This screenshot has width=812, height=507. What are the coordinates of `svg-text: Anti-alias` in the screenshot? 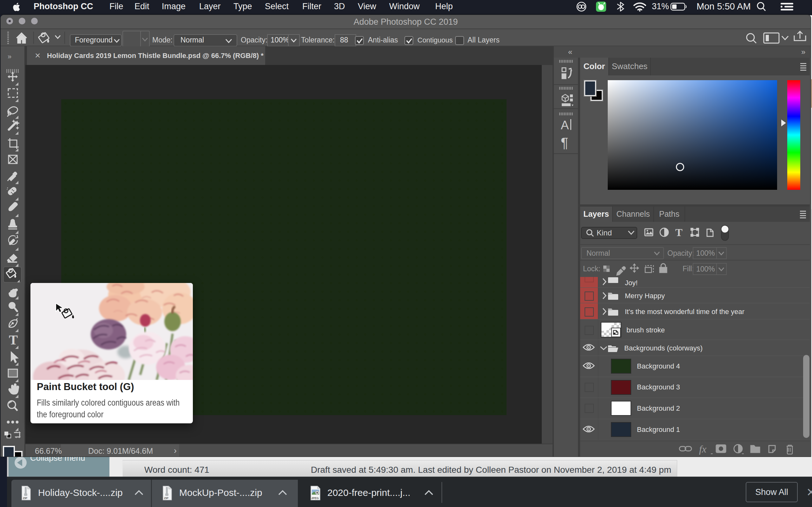 It's located at (383, 40).